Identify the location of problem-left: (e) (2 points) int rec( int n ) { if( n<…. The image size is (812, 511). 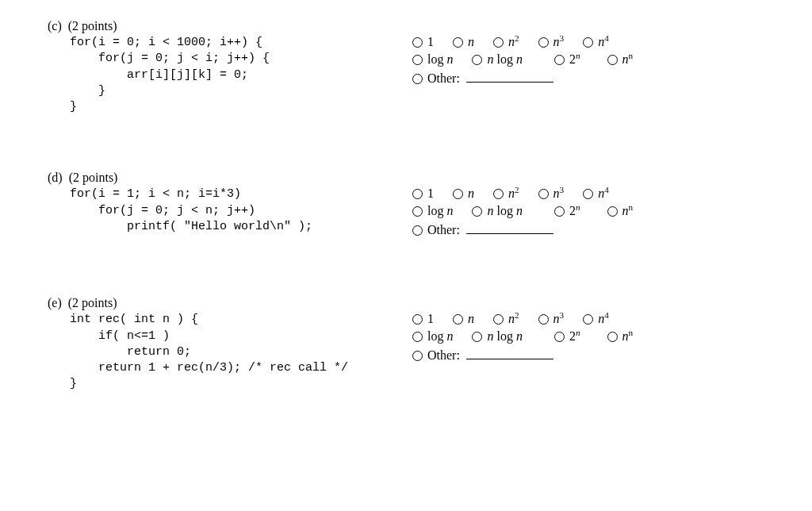
(218, 344).